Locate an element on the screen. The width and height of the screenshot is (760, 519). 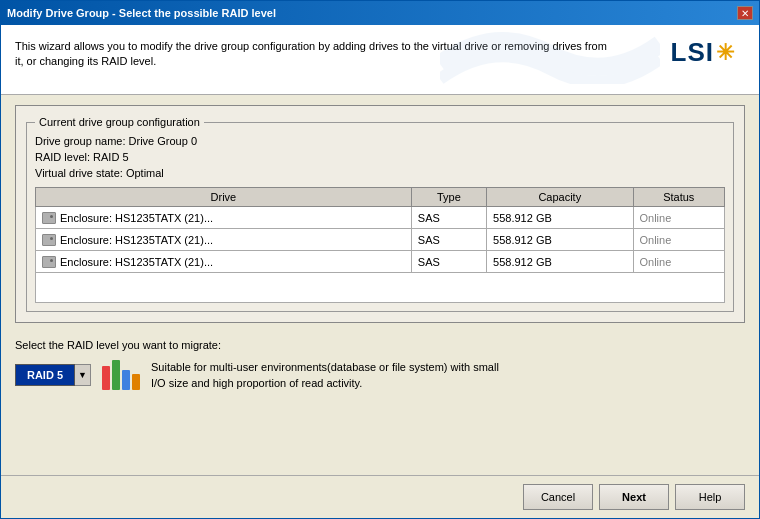
header-content: This wizard allows you to modify the dri… is located at coordinates (343, 52).